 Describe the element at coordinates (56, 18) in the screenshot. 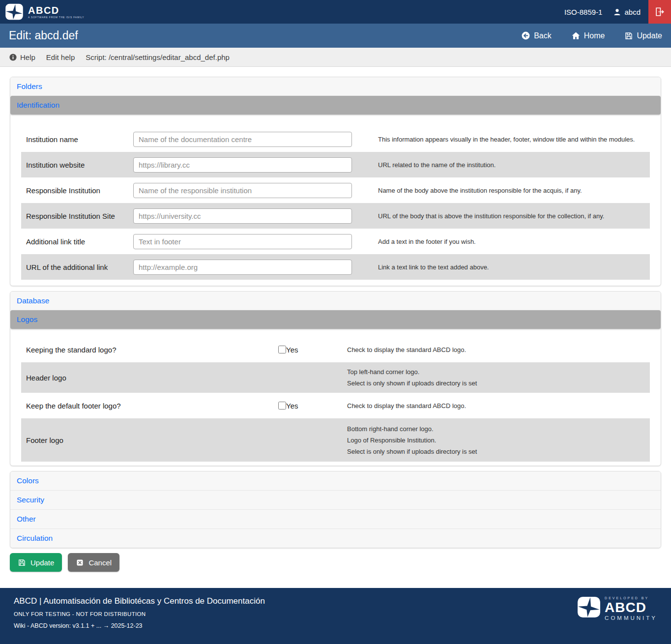

I see `brand-tagline: A SOFTWARE FROM THE ISIS FAMILY` at that location.